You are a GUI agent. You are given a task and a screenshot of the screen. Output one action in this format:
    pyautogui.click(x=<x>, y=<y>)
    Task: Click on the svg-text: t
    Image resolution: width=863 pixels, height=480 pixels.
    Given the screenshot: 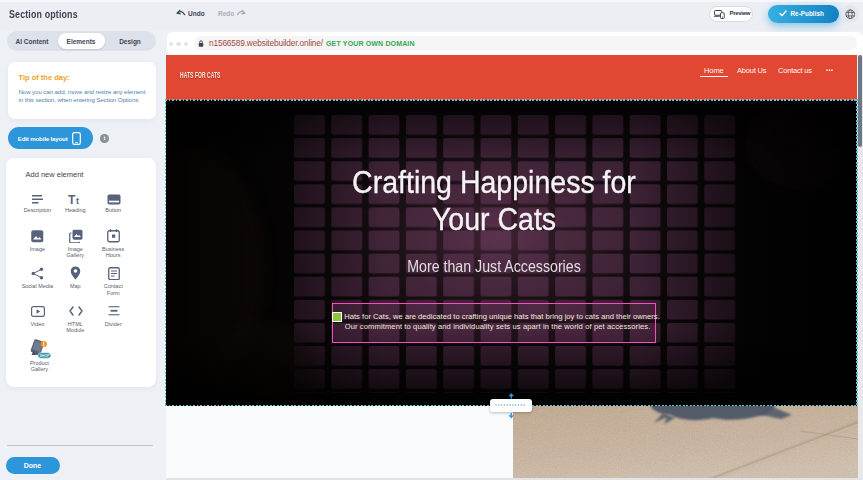 What is the action you would take?
    pyautogui.click(x=78, y=200)
    